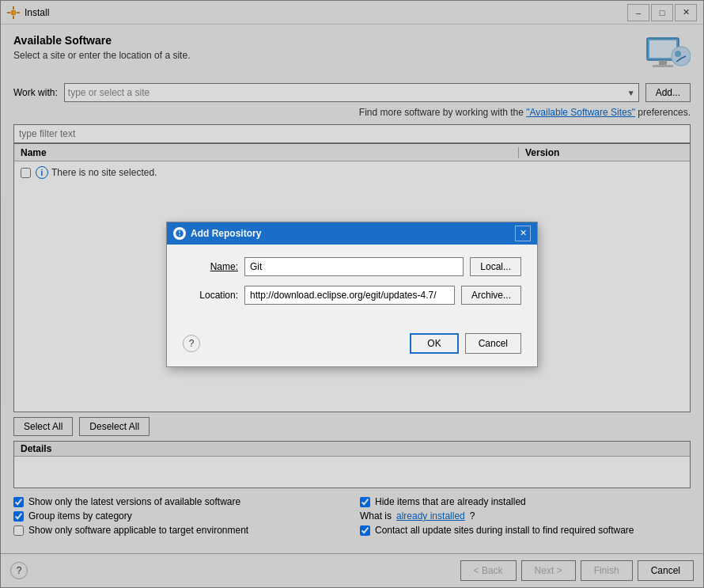  What do you see at coordinates (465, 343) in the screenshot?
I see `modal-action-buttons: OK Cancel` at bounding box center [465, 343].